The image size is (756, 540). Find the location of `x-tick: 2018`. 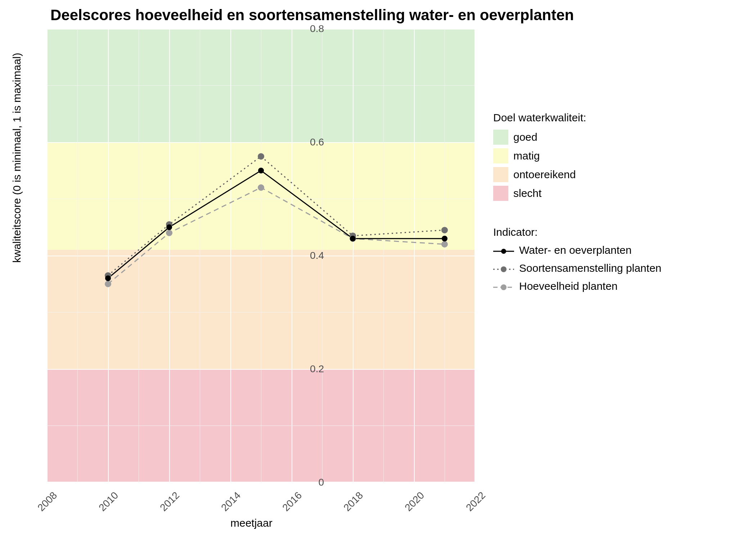

x-tick: 2018 is located at coordinates (354, 502).